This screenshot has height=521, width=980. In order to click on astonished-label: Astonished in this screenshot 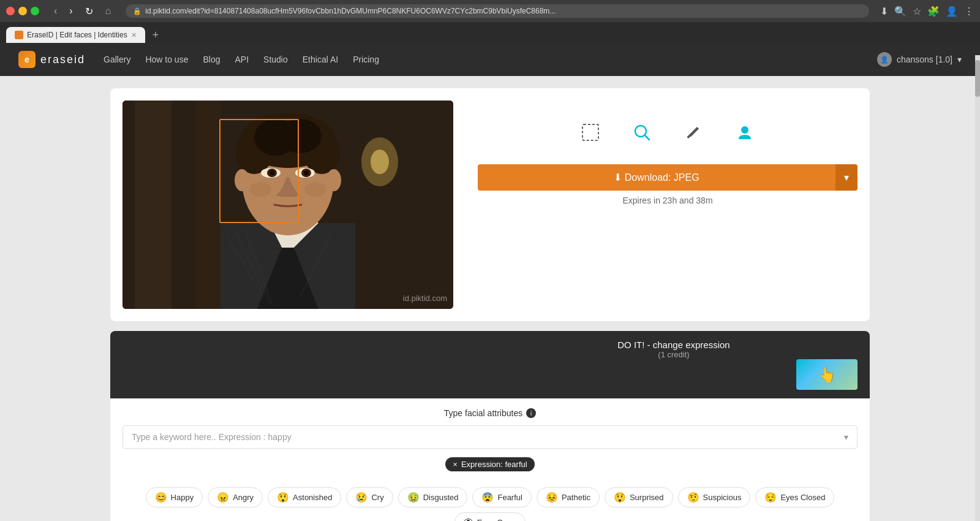, I will do `click(312, 498)`.